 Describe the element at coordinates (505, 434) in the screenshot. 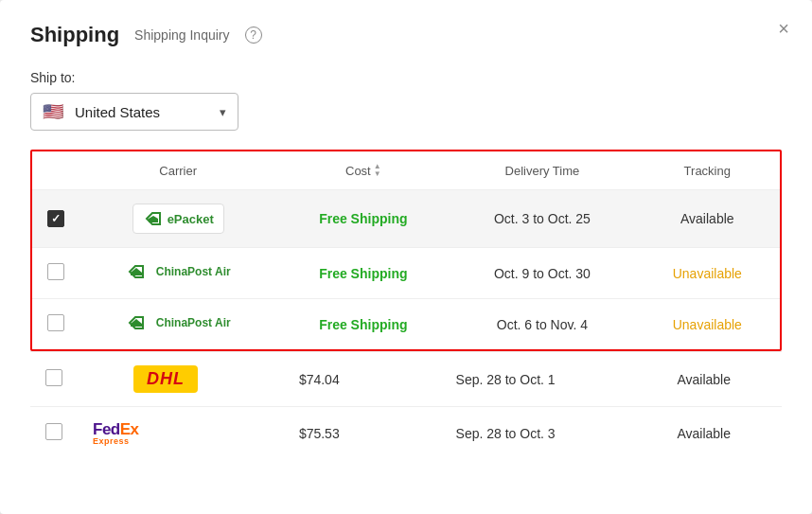

I see `delivery-cell: Sep. 28 to Oct. 3` at that location.